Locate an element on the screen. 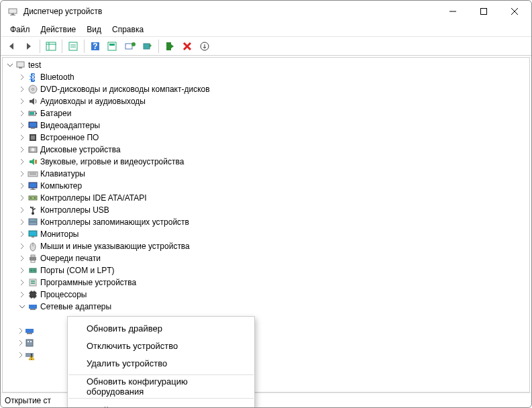 This screenshot has width=532, height=408. minimize-button is located at coordinates (453, 11).